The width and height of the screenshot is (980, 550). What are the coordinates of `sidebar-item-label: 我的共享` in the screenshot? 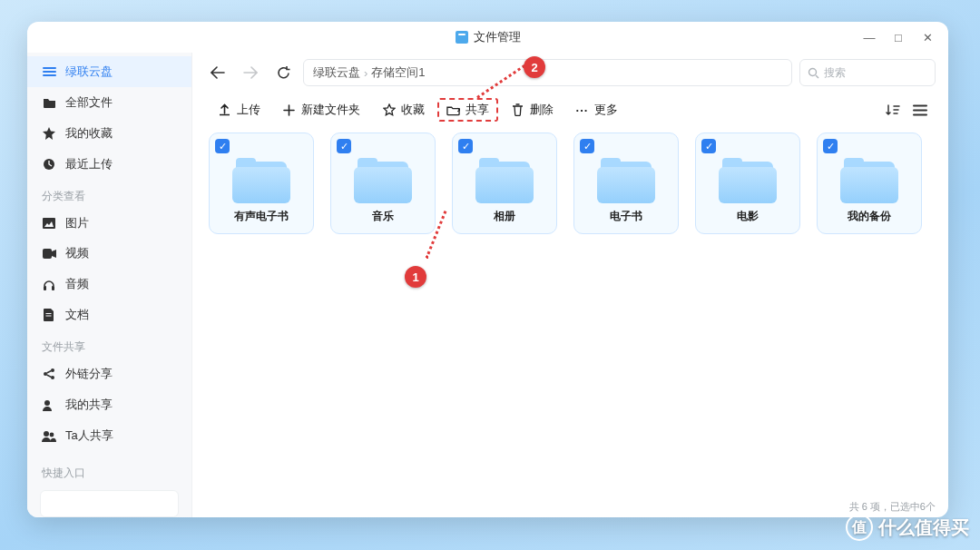 It's located at (89, 405).